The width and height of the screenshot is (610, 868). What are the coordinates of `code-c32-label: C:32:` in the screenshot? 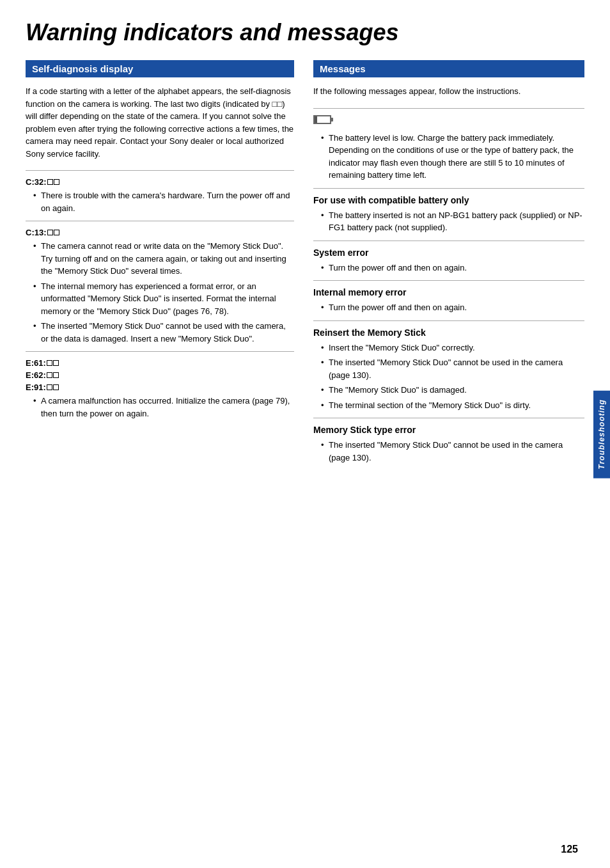 It's located at (160, 182).